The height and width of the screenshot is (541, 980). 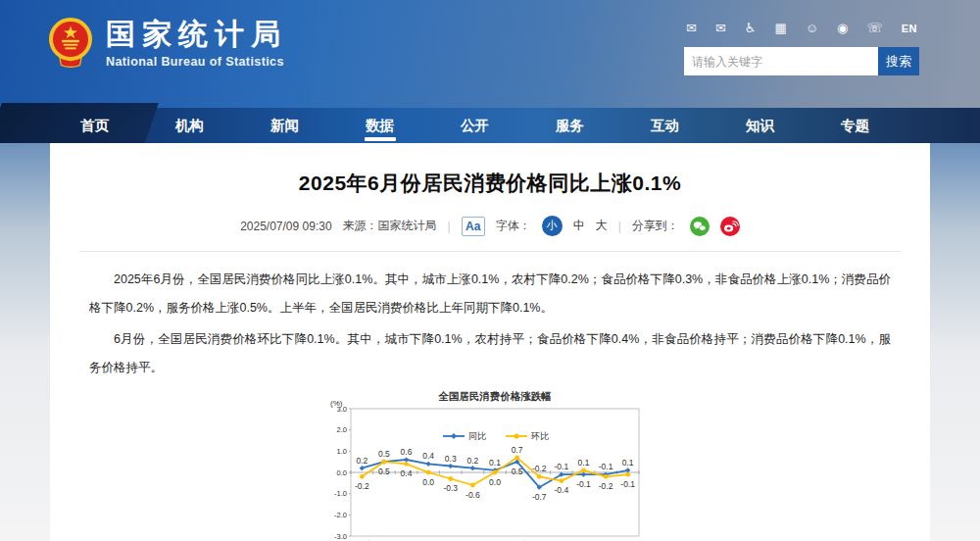 I want to click on search-button: 搜索, so click(x=899, y=61).